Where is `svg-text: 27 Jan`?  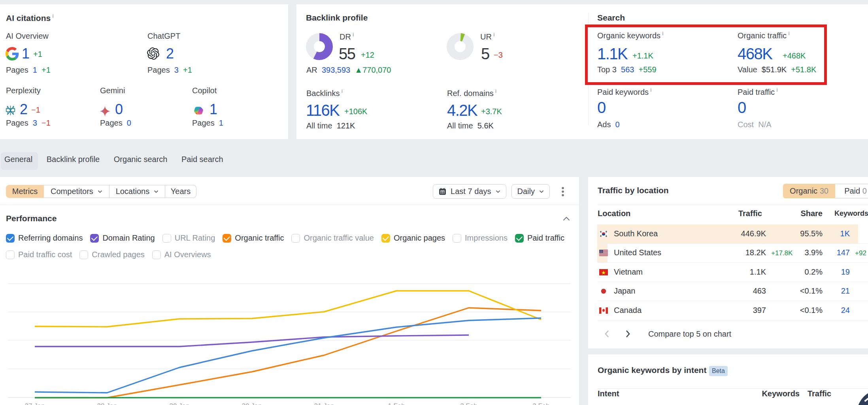 svg-text: 27 Jan is located at coordinates (35, 404).